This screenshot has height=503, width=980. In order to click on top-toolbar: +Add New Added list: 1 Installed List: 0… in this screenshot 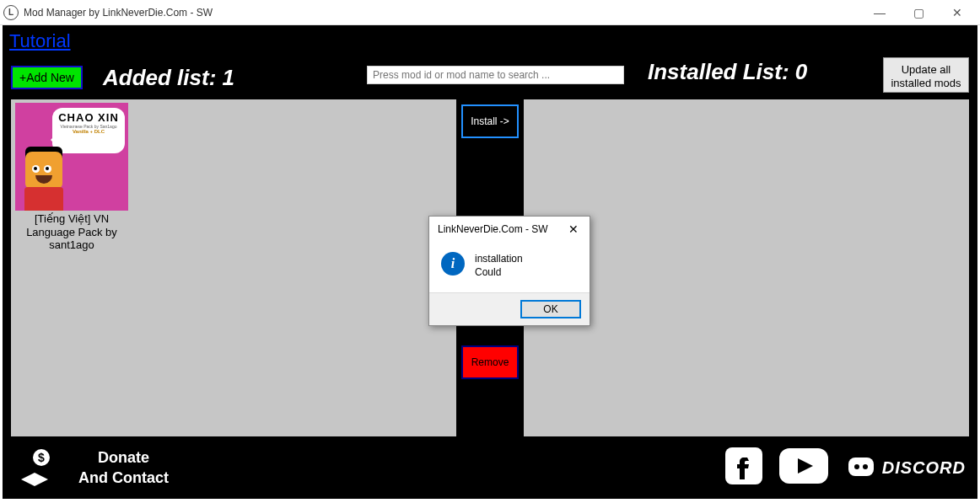, I will do `click(490, 78)`.